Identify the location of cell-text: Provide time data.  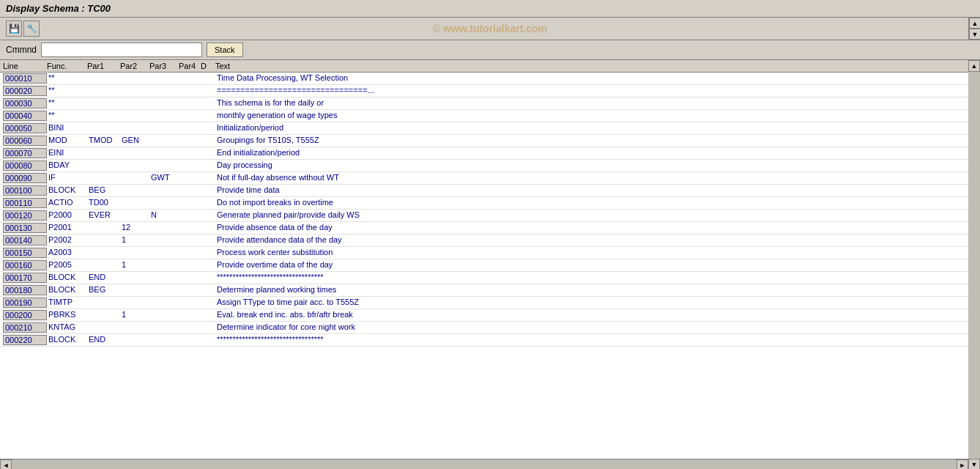
(597, 191).